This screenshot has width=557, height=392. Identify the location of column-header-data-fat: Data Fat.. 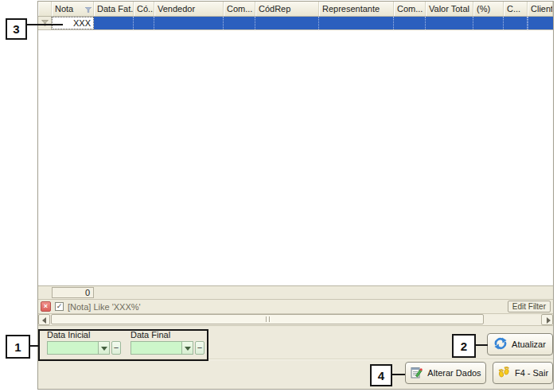
(114, 9).